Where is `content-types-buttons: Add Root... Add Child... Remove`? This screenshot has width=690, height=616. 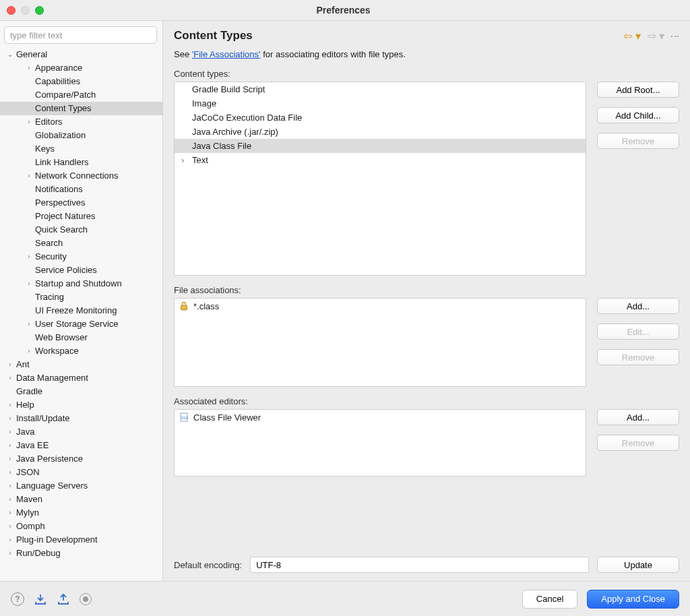
content-types-buttons: Add Root... Add Child... Remove is located at coordinates (638, 179).